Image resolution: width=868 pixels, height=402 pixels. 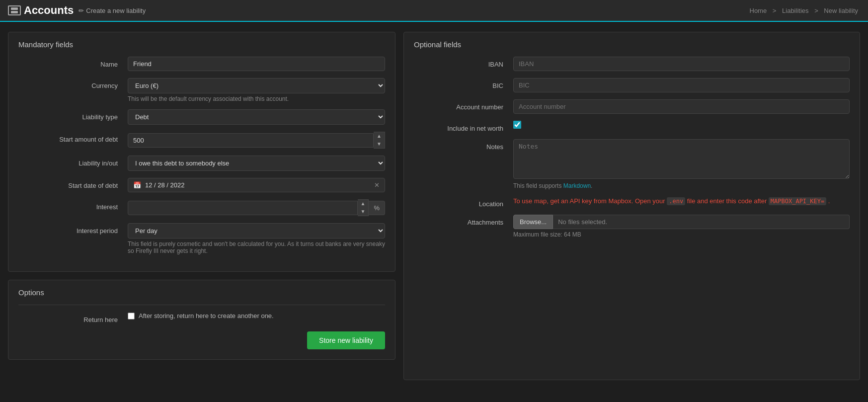 What do you see at coordinates (464, 105) in the screenshot?
I see `account-number-label: Account number` at bounding box center [464, 105].